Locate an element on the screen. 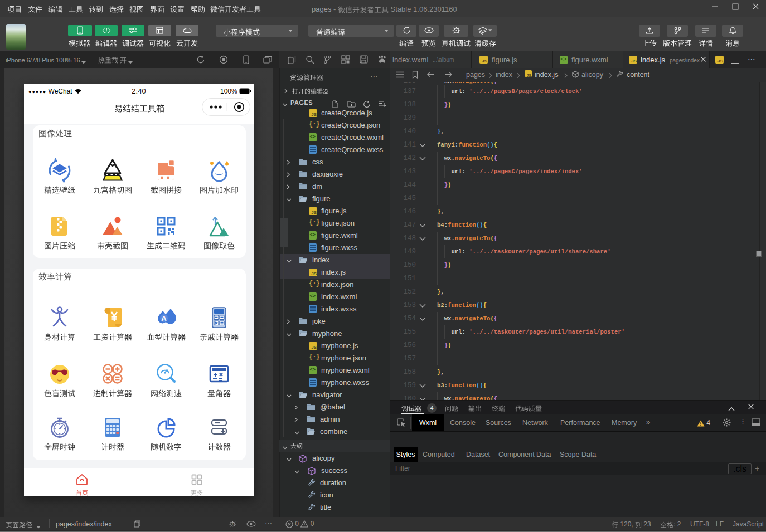 The width and height of the screenshot is (766, 532). svg-text: 1 is located at coordinates (233, 524).